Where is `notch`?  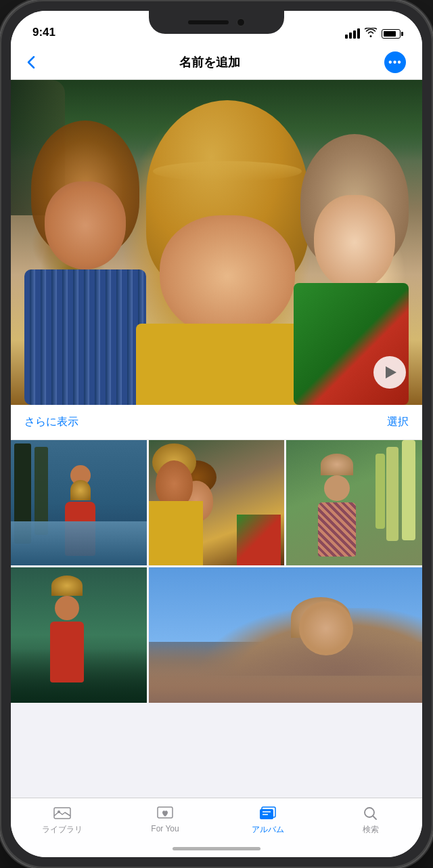 notch is located at coordinates (216, 22).